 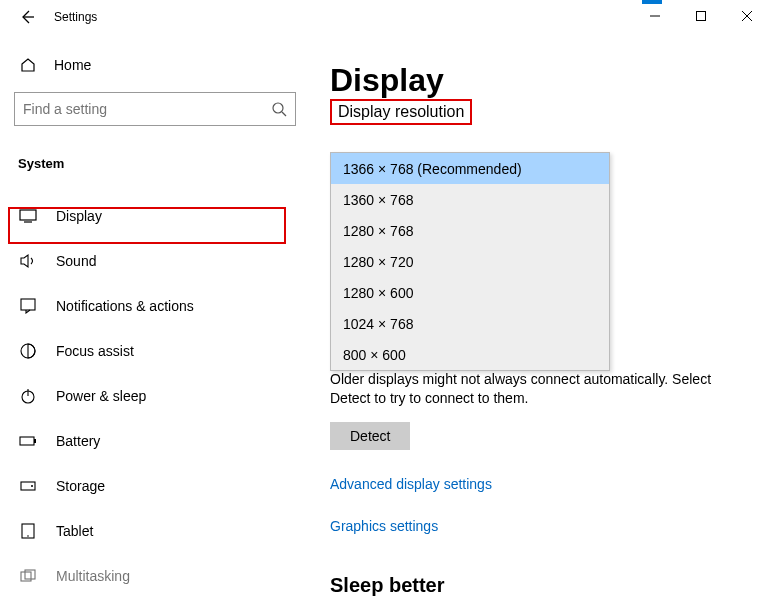 I want to click on sound-icon, so click(x=28, y=261).